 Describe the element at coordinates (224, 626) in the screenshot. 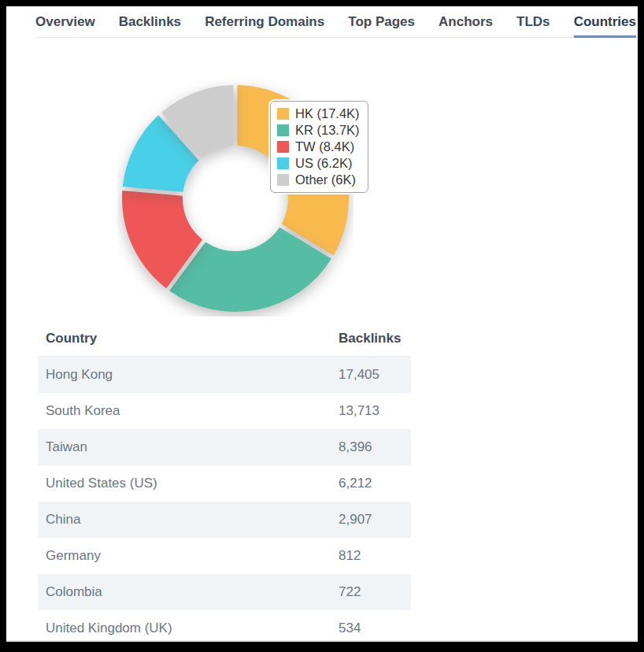

I see `table-row: United Kingdom (UK)534` at that location.